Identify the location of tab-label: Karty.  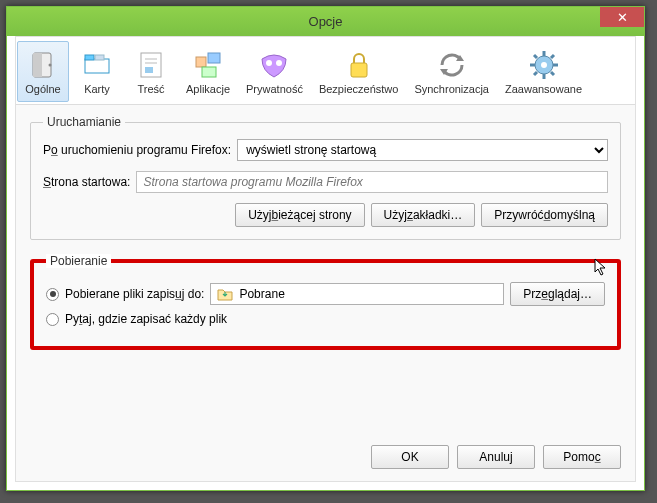
(97, 89).